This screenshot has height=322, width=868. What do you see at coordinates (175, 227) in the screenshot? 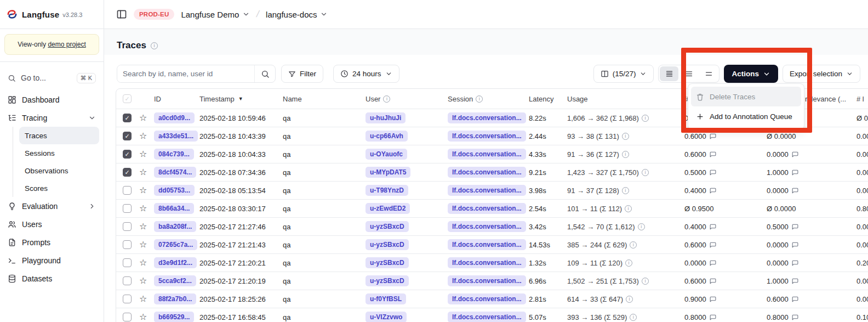
I see `trace-id-badge: ba8a208f...` at bounding box center [175, 227].